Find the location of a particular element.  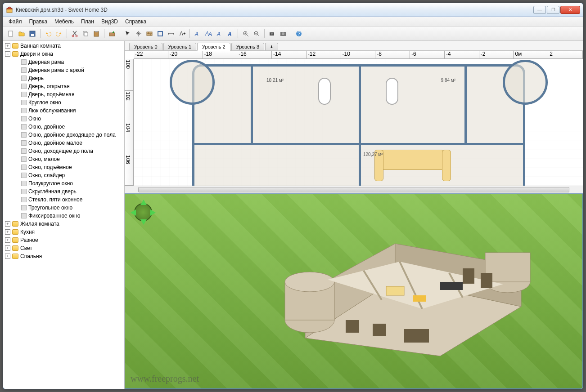

text-icon: A+ is located at coordinates (182, 34).